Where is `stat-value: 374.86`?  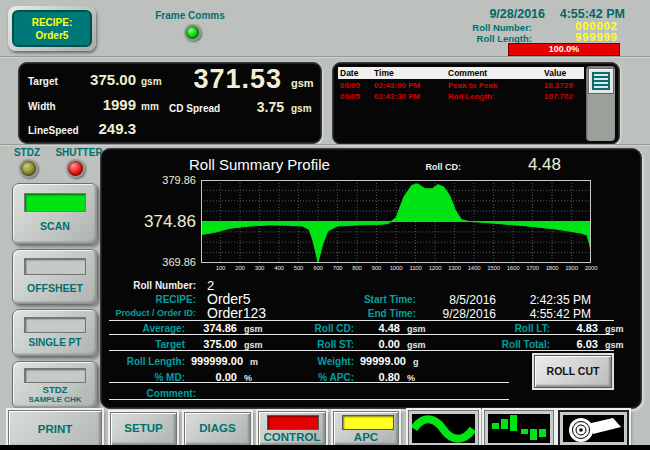
stat-value: 374.86 is located at coordinates (214, 328).